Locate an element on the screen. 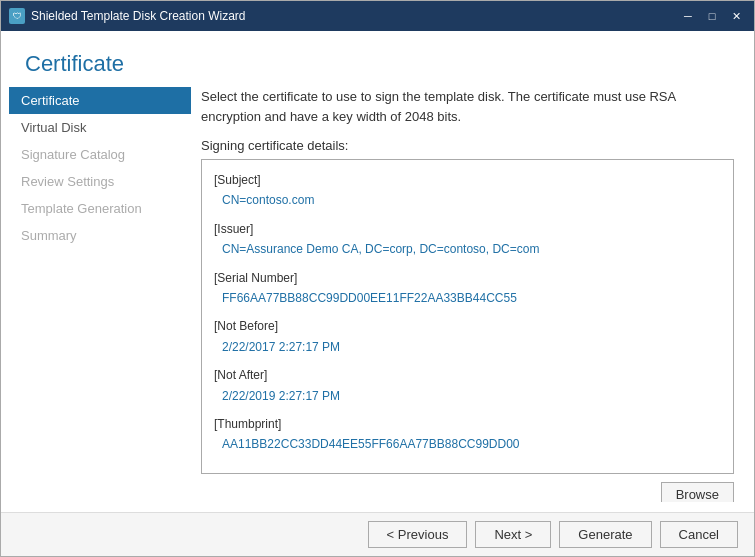  description-text: Select the certificate to use to sign th… is located at coordinates (468, 106).